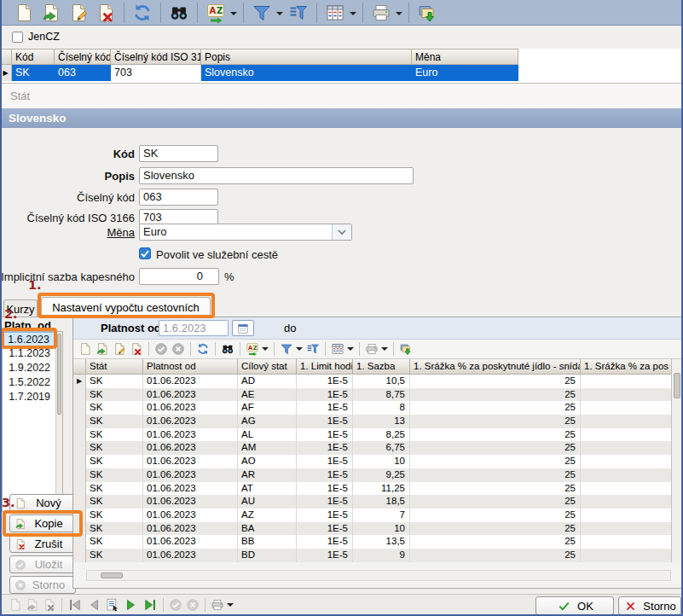 The height and width of the screenshot is (616, 683). What do you see at coordinates (32, 340) in the screenshot?
I see `platnost-date-item: 1.6.2023` at bounding box center [32, 340].